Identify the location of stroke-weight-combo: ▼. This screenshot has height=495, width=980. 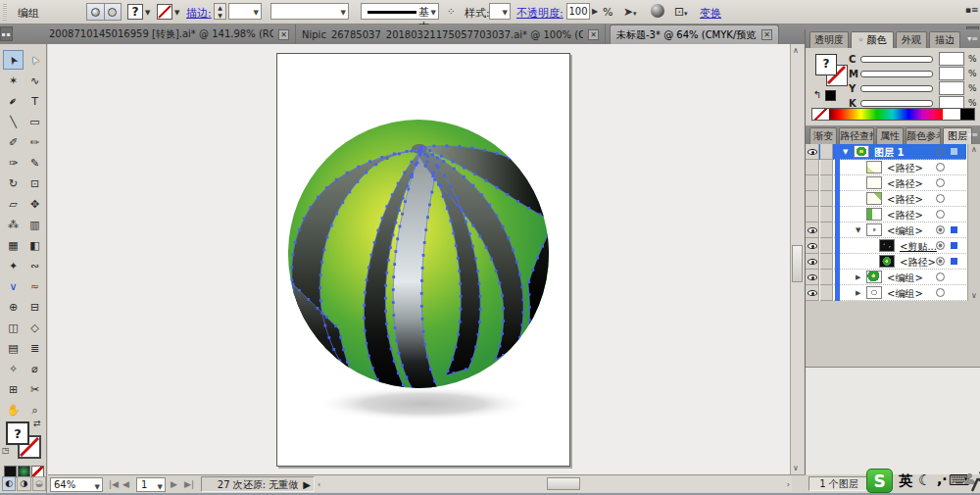
(245, 12).